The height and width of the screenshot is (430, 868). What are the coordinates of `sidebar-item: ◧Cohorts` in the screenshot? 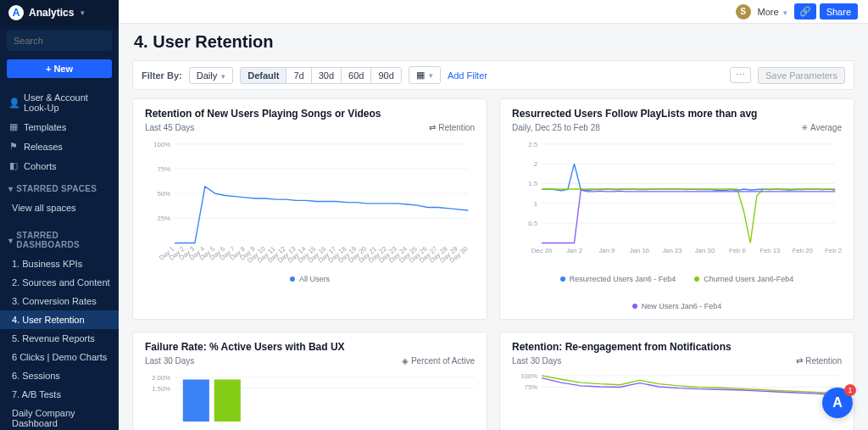 It's located at (59, 166).